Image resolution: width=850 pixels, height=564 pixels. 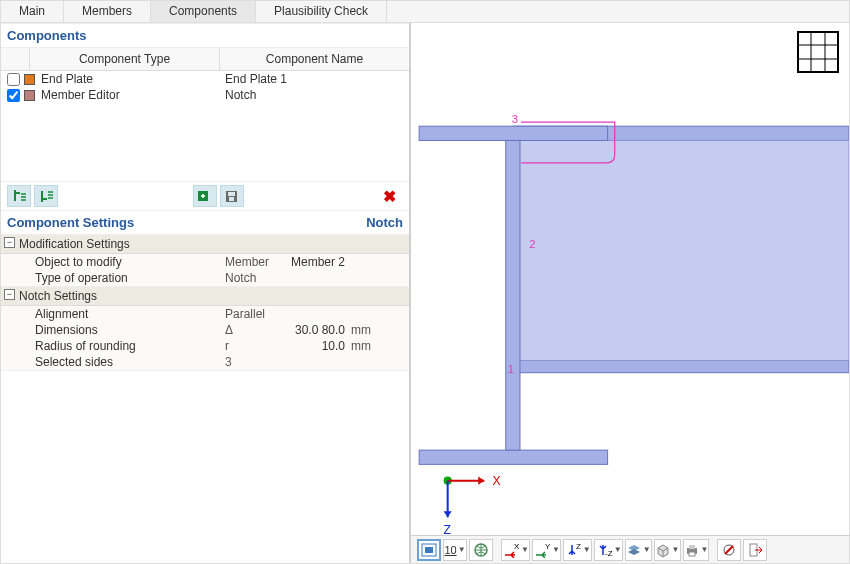 I want to click on group-header: − Notch Settings, so click(x=205, y=296).